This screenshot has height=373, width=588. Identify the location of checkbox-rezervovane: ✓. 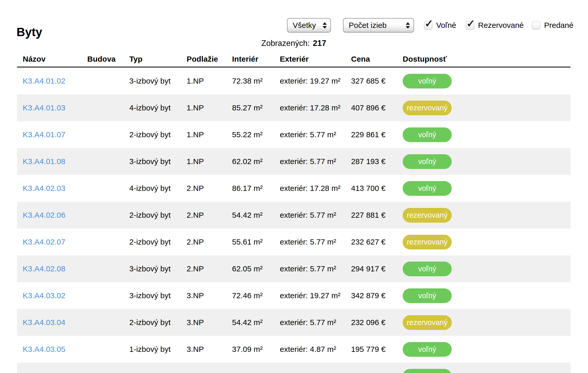
(470, 25).